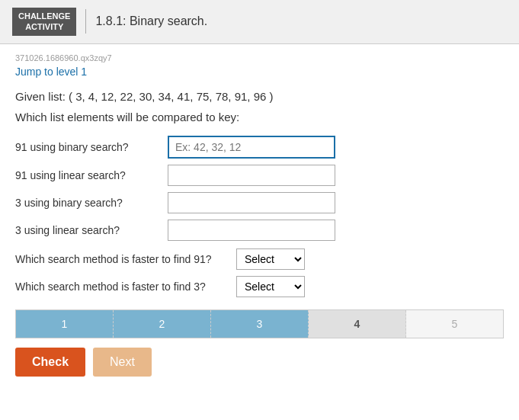 This screenshot has width=519, height=420. What do you see at coordinates (259, 175) in the screenshot?
I see `form-row-1: 91 using linear search?` at bounding box center [259, 175].